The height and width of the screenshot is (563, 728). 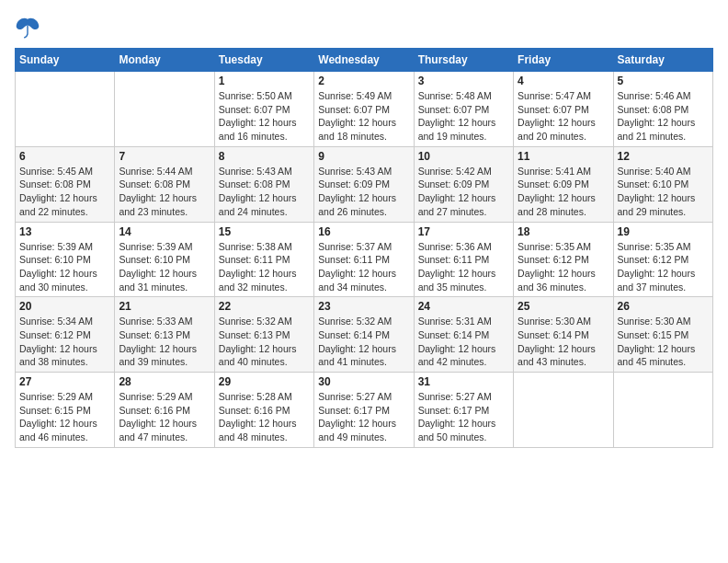 I want to click on calendar-cell: 21Sunrise: 5:33 AMSunset: 6:13 PMDayligh…, so click(x=165, y=335).